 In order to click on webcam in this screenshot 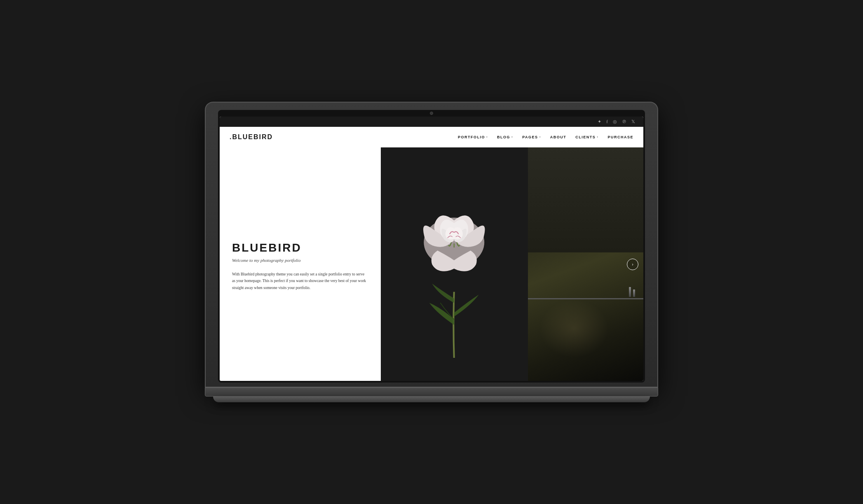, I will do `click(432, 113)`.